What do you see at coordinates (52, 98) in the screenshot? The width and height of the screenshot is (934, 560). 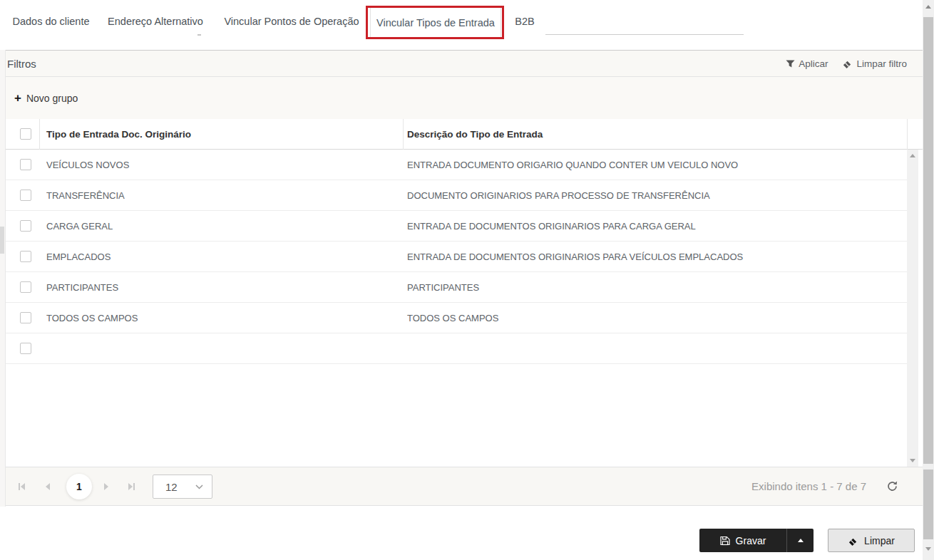 I see `new-group-label: Novo grupo` at bounding box center [52, 98].